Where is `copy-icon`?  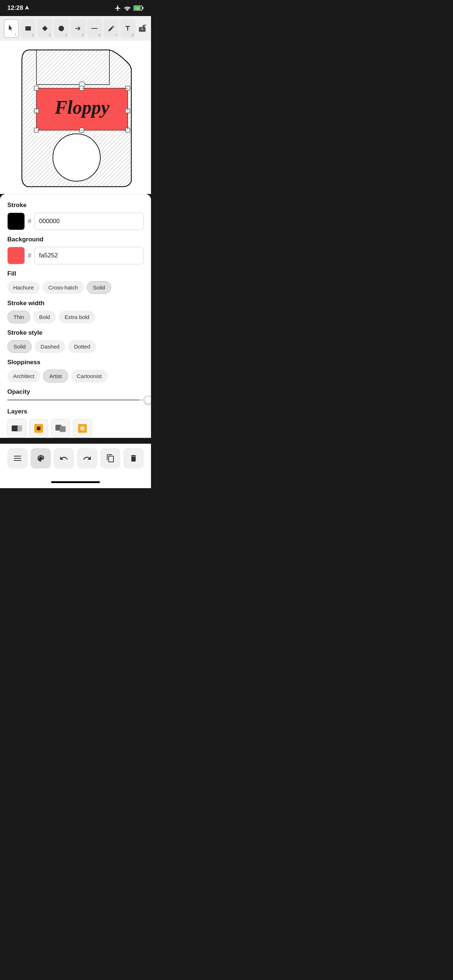
copy-icon is located at coordinates (110, 458).